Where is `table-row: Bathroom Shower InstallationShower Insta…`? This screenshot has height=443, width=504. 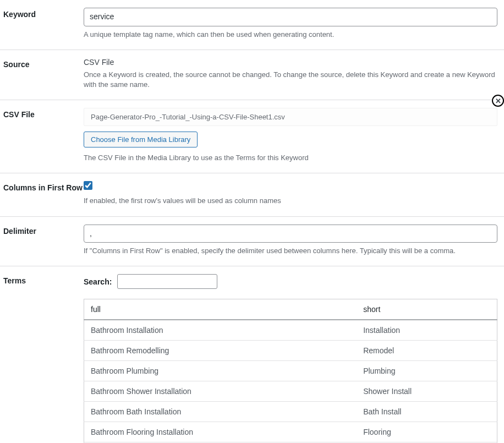 table-row: Bathroom Shower InstallationShower Insta… is located at coordinates (291, 392).